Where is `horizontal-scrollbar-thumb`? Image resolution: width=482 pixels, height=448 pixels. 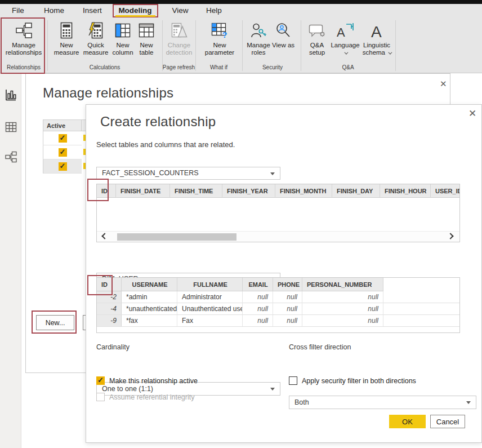 horizontal-scrollbar-thumb is located at coordinates (177, 237).